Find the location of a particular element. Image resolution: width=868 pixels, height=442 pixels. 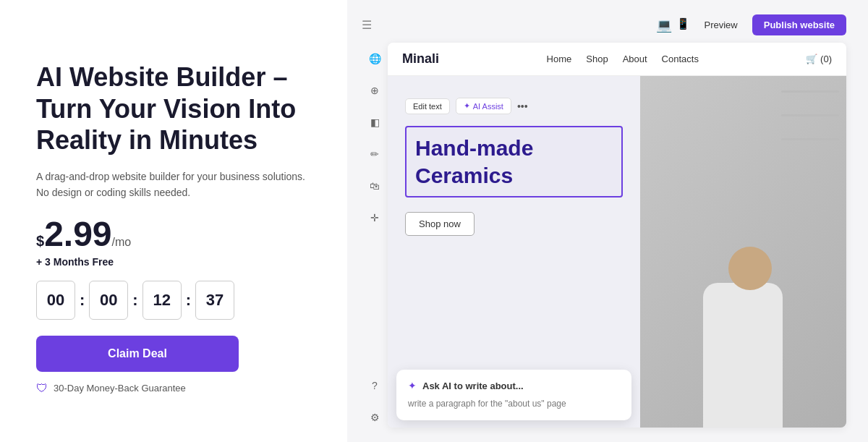

shelf-decoration is located at coordinates (810, 126).